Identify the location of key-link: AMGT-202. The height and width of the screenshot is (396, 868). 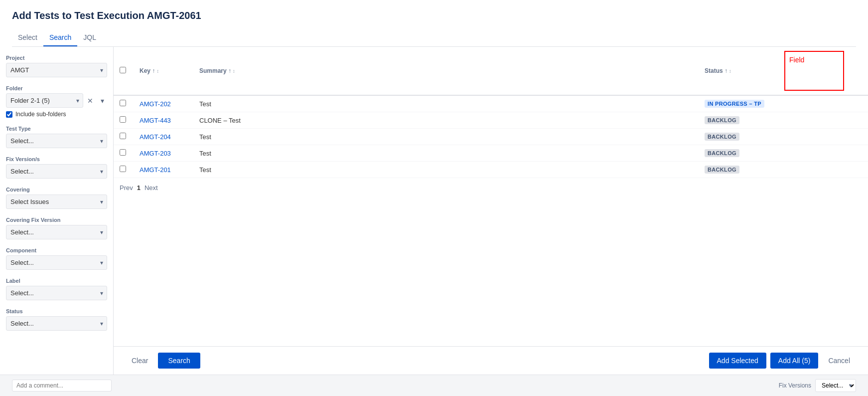
(155, 104).